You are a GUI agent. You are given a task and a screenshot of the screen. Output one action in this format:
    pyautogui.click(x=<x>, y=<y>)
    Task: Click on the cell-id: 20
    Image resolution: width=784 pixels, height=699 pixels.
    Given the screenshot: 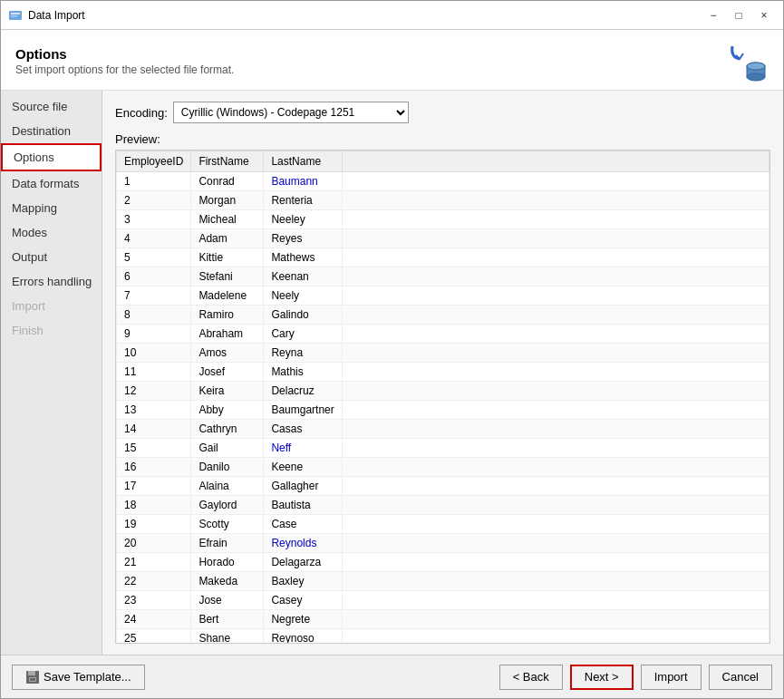 What is the action you would take?
    pyautogui.click(x=154, y=544)
    